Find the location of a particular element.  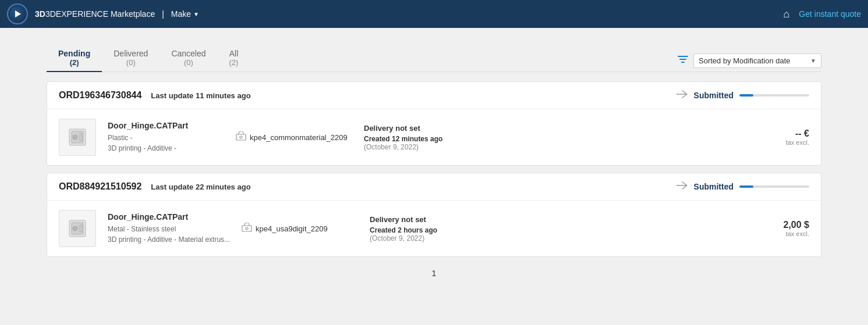

sort-arrow-icon: ▼ is located at coordinates (813, 60).